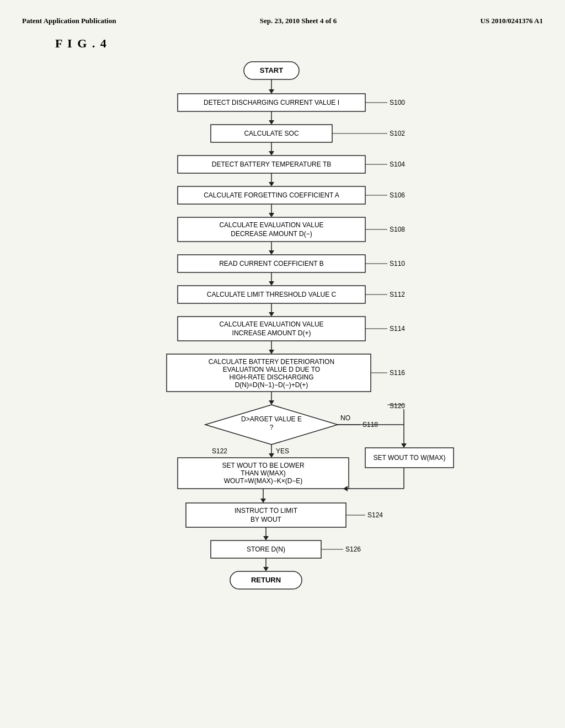 The height and width of the screenshot is (728, 565). I want to click on s114-text2: INCREASE AMOUNT D(+), so click(271, 333).